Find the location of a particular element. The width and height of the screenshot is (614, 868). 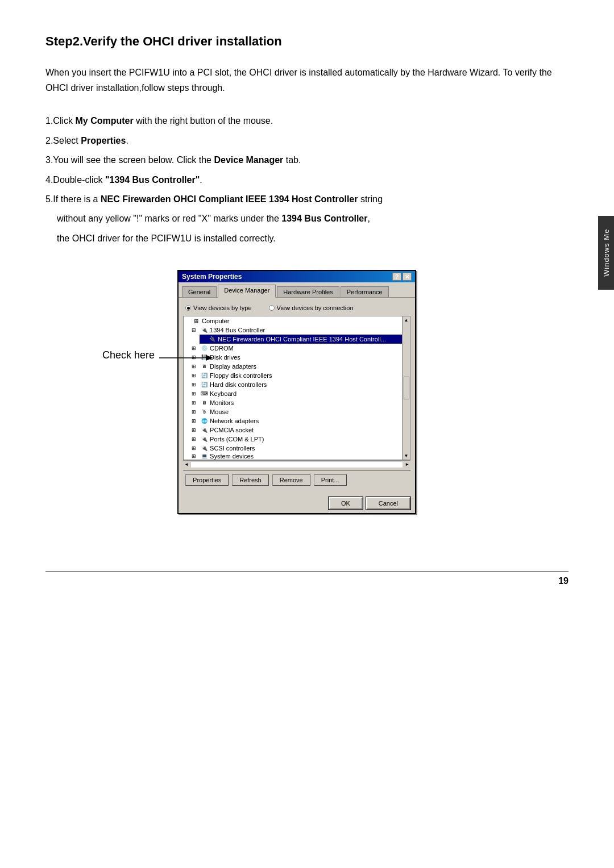

tree-label-disk: Disk drives is located at coordinates (225, 357).